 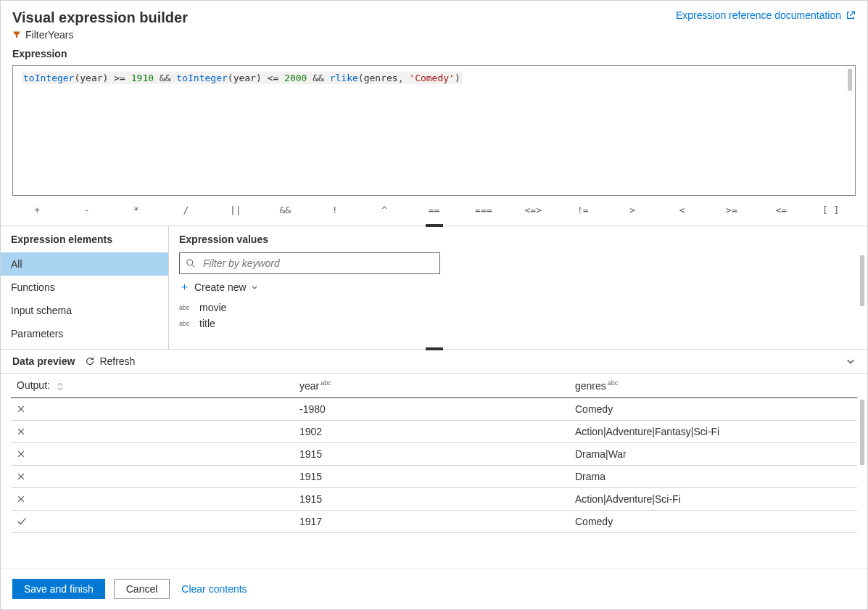 I want to click on operator-button: !=, so click(x=582, y=210).